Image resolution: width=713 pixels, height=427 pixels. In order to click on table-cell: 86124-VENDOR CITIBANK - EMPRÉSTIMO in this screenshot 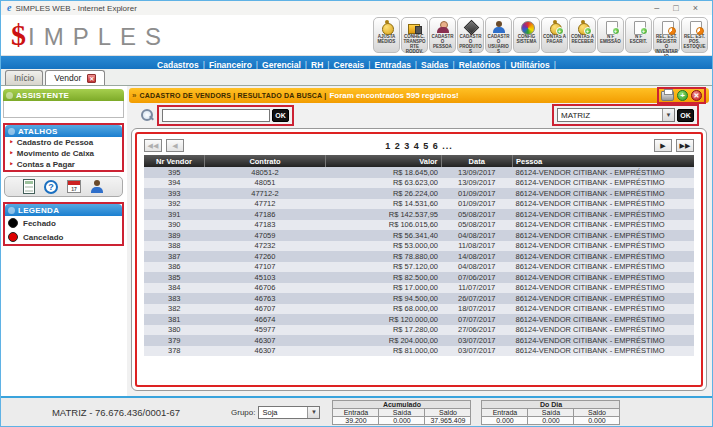, I will do `click(604, 330)`.